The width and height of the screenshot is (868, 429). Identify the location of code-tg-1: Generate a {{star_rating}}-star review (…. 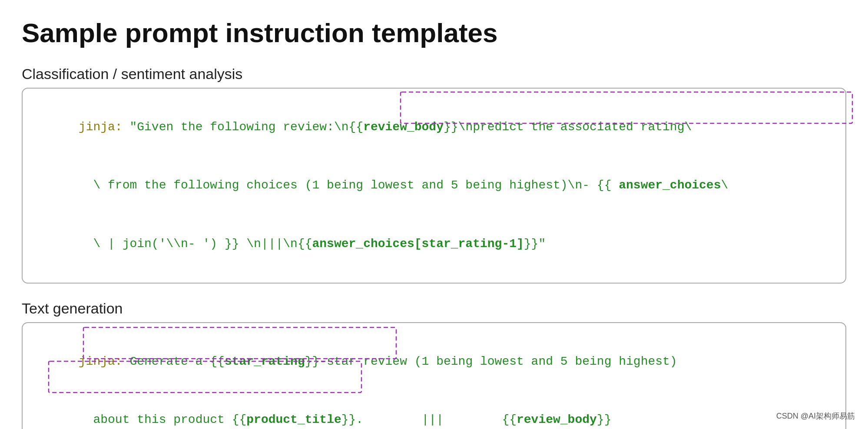
(403, 361).